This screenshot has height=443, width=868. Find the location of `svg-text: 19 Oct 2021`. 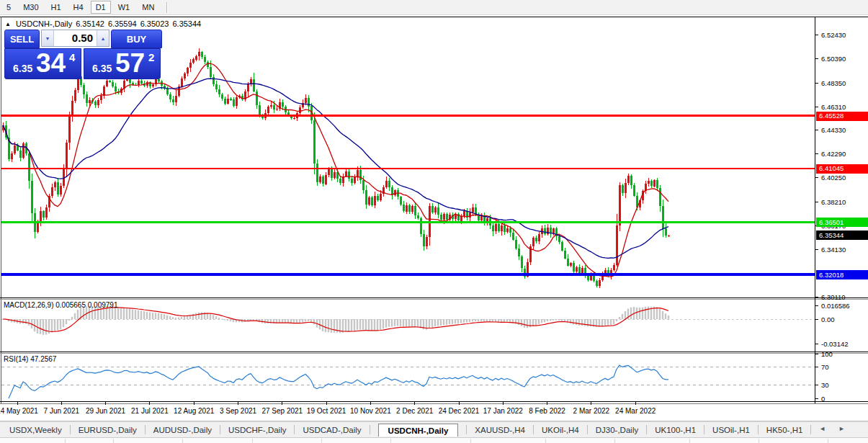

svg-text: 19 Oct 2021 is located at coordinates (327, 411).